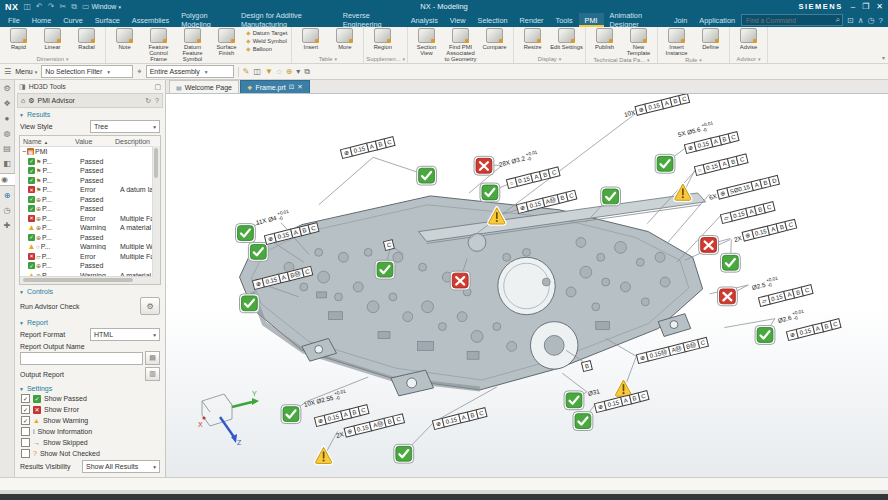 The height and width of the screenshot is (500, 888). Describe the element at coordinates (494, 39) in the screenshot. I see `ribbon-button-compare: Compare` at that location.